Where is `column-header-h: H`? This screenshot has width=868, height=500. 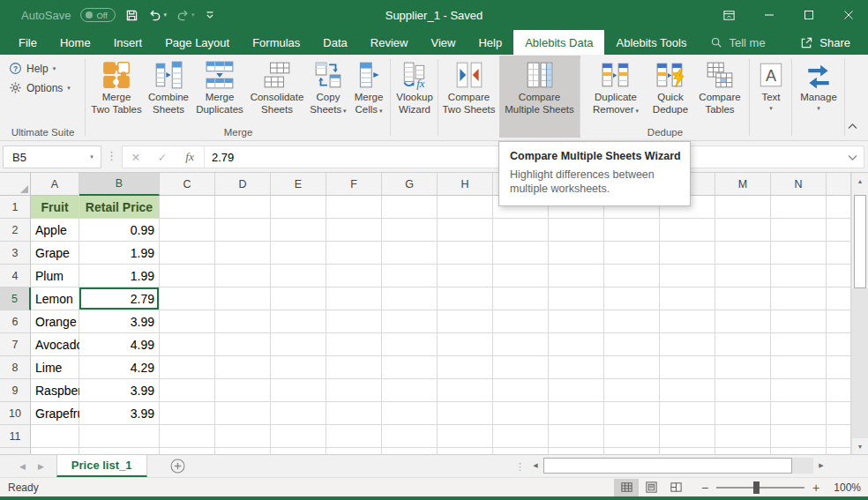 column-header-h: H is located at coordinates (466, 184).